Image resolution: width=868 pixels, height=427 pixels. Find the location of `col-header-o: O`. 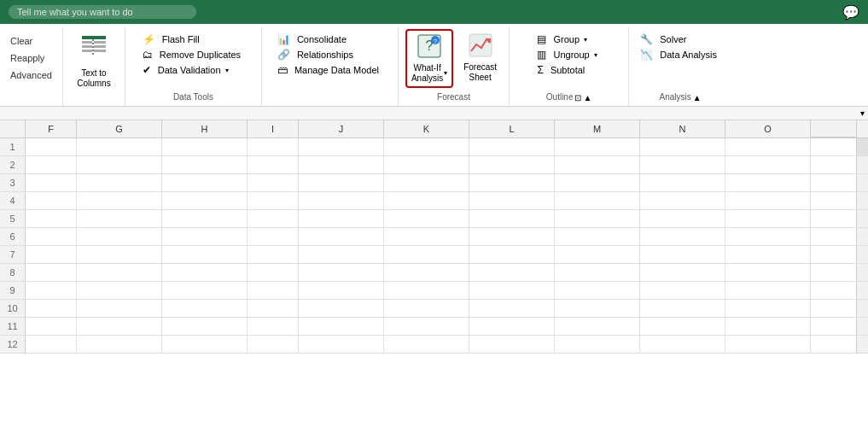

col-header-o: O is located at coordinates (768, 129).